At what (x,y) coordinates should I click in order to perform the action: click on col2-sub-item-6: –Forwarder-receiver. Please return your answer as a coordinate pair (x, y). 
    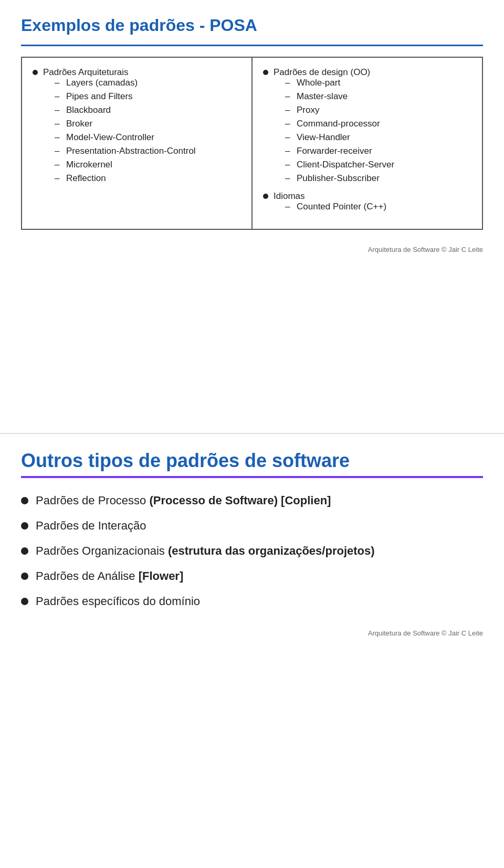
    Looking at the image, I should click on (334, 151).